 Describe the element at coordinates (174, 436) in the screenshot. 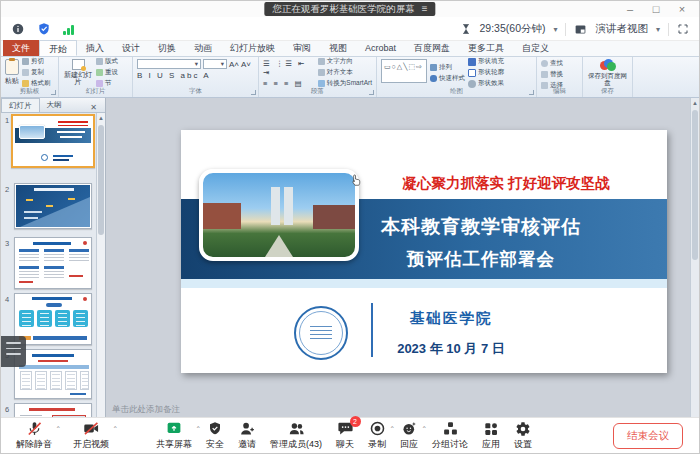

I see `share-screen-button: 共享屏幕 ⌃` at that location.